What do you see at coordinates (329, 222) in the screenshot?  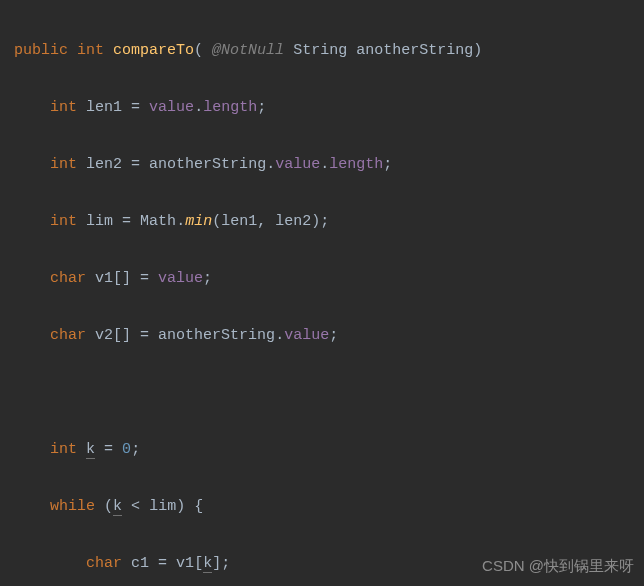 I see `code-line: int lim = Math.min(len1, len2);` at bounding box center [329, 222].